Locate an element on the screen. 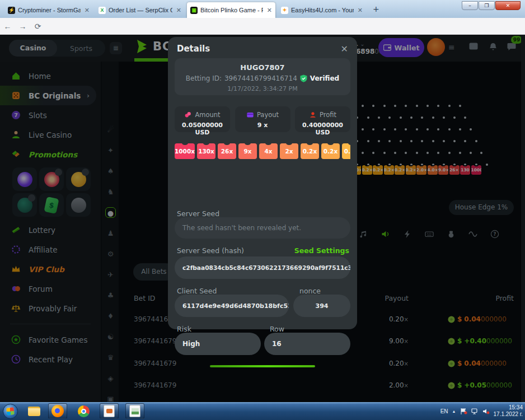 The width and height of the screenshot is (525, 420). window-controls: – ❐ ✕ is located at coordinates (491, 6).